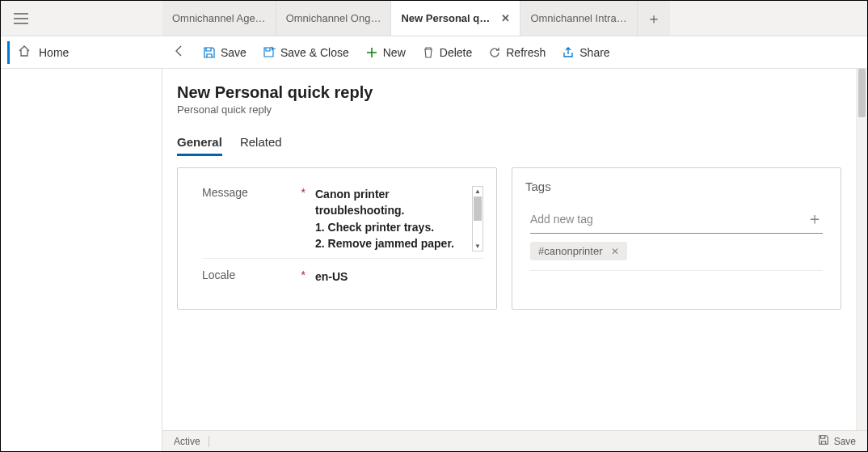  I want to click on field-label-text: Message, so click(225, 192).